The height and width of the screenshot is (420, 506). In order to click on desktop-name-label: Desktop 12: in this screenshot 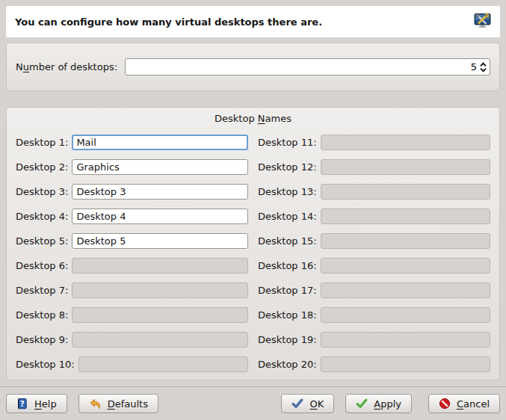, I will do `click(287, 167)`.